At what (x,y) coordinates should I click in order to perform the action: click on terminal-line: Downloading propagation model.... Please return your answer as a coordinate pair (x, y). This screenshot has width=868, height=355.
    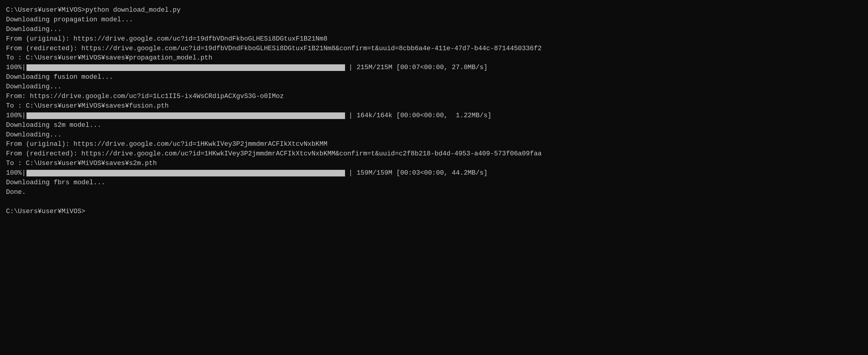
    Looking at the image, I should click on (434, 20).